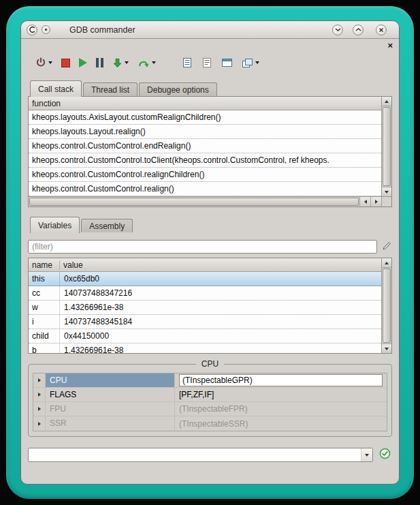 This screenshot has height=505, width=420. I want to click on dock-close-button: ×, so click(390, 46).